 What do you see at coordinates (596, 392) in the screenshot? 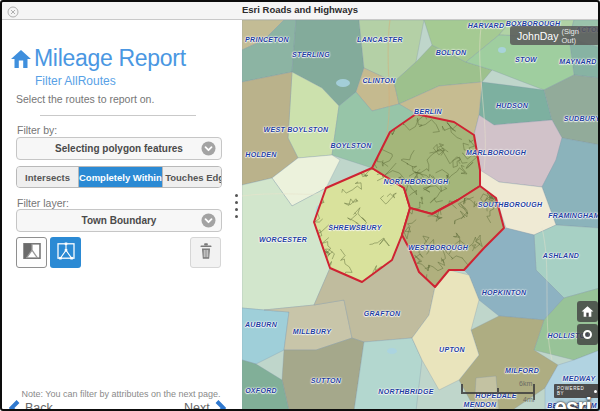
I see `globe-dot-icon` at bounding box center [596, 392].